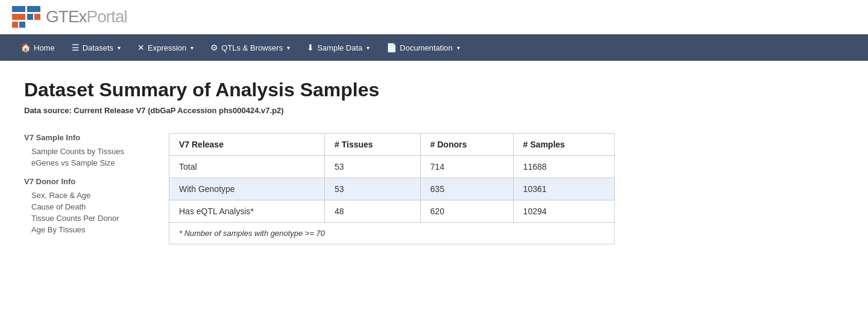 This screenshot has width=868, height=313. What do you see at coordinates (247, 144) in the screenshot?
I see `col-header-release: V7 Release` at bounding box center [247, 144].